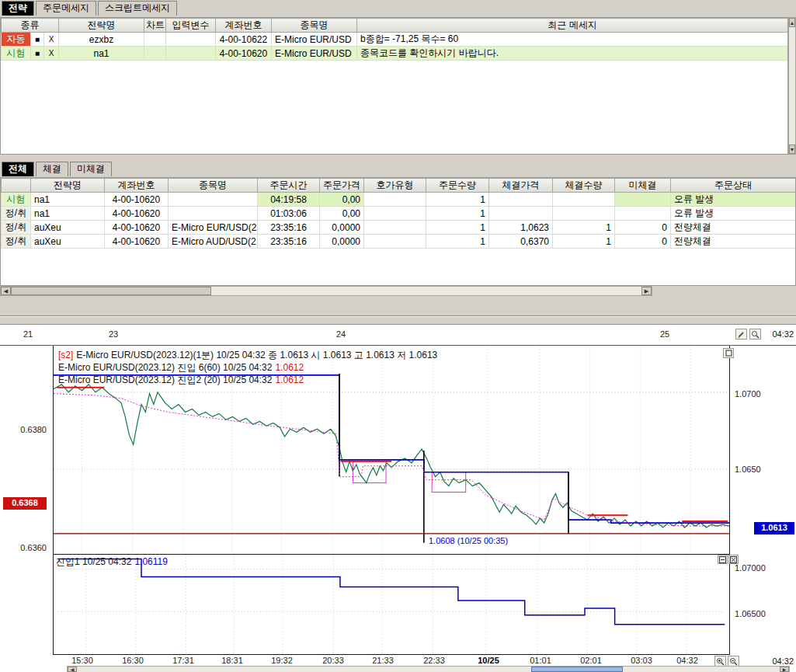  Describe the element at coordinates (102, 40) in the screenshot. I see `strategy-name-cell: ezxbz` at that location.